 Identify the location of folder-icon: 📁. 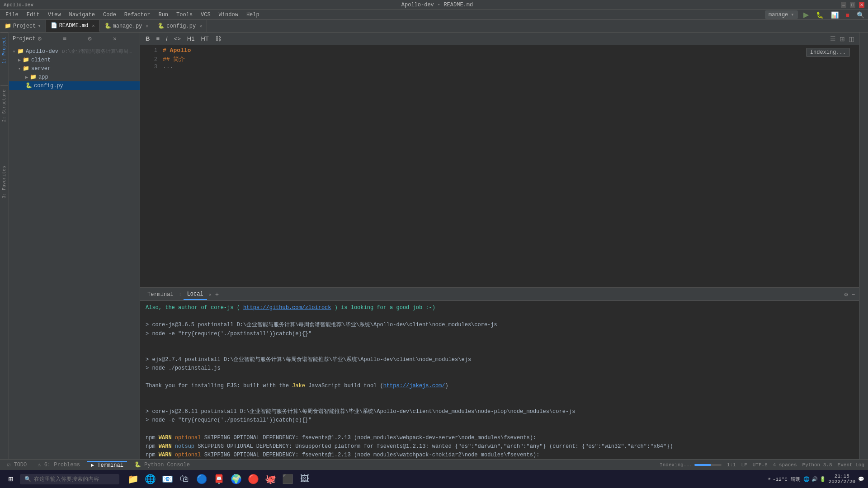
(8, 26).